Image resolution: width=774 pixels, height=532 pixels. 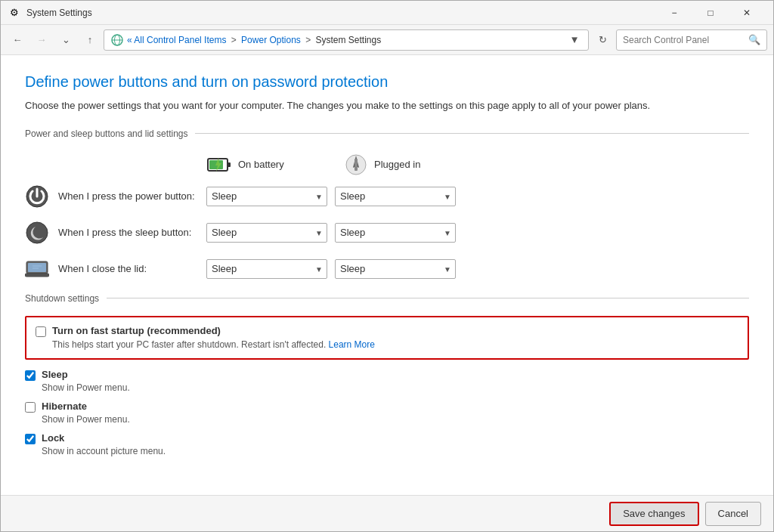 What do you see at coordinates (271, 40) in the screenshot?
I see `breadcrumb-power-options: Power Options` at bounding box center [271, 40].